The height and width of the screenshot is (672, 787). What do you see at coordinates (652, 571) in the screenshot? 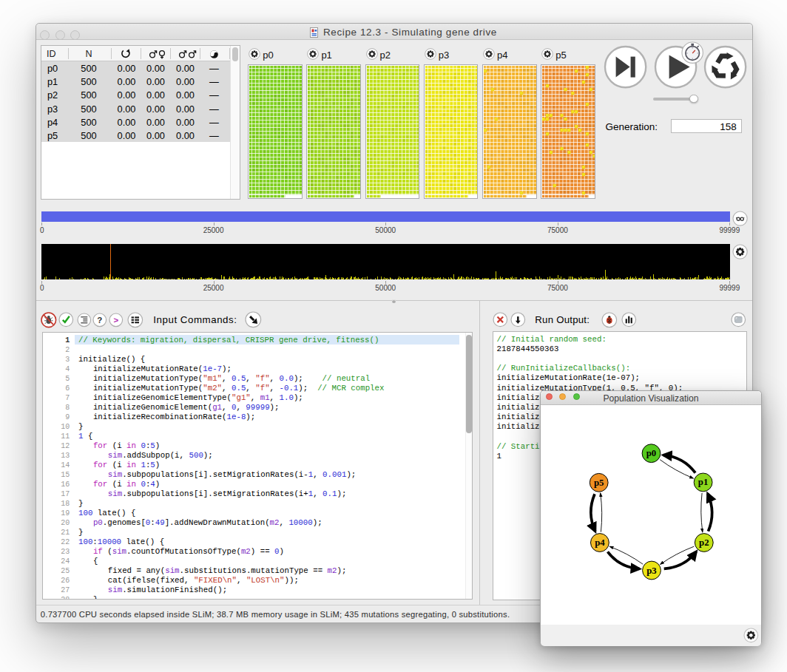
I see `svg-text: p3` at bounding box center [652, 571].